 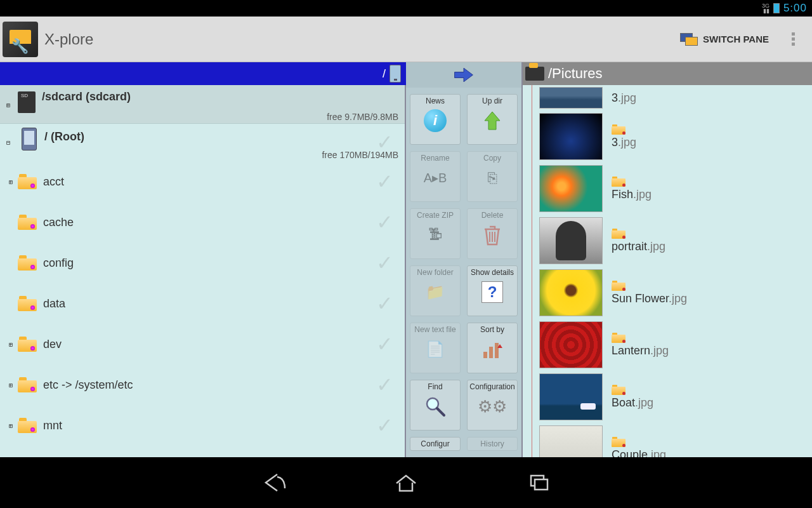 What do you see at coordinates (273, 483) in the screenshot?
I see `back-button` at bounding box center [273, 483].